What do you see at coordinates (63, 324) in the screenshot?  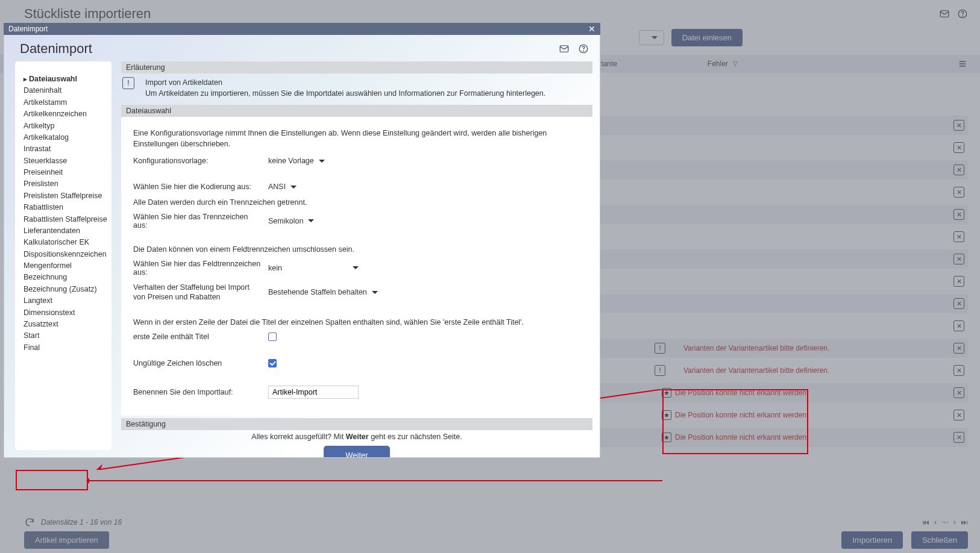 I see `wizard-step-zusatztext: Zusatztext` at bounding box center [63, 324].